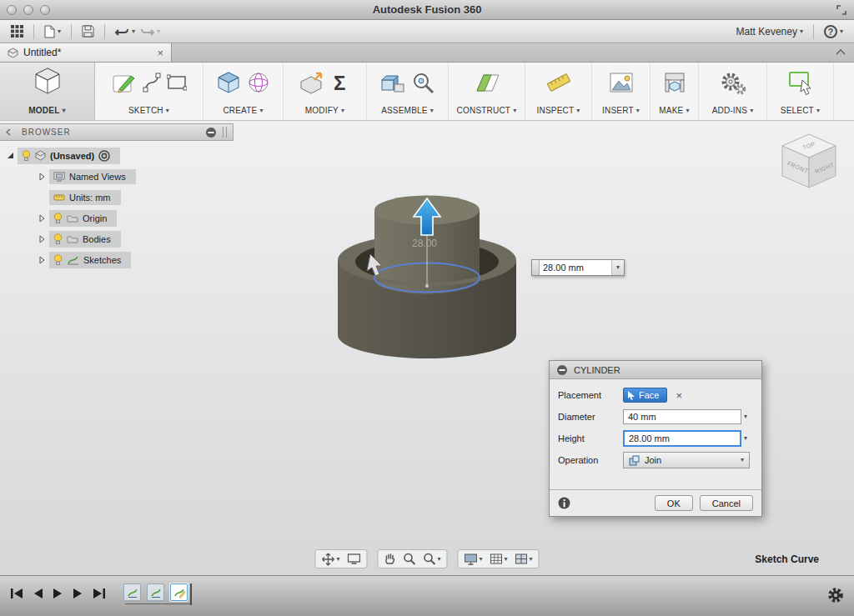 Image resolution: width=854 pixels, height=616 pixels. I want to click on help-menu-button: ? ▾, so click(834, 32).